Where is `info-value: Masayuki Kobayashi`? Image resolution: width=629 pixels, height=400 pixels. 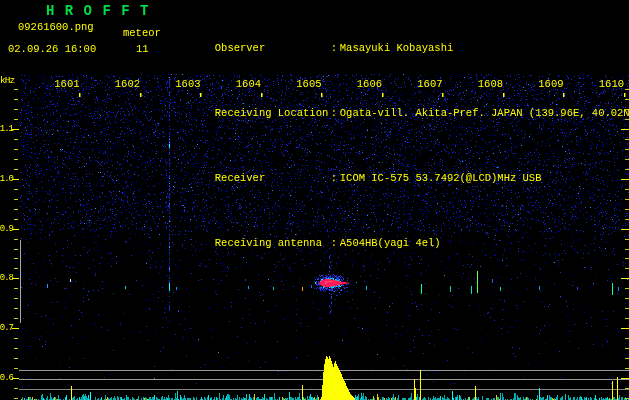 info-value: Masayuki Kobayashi is located at coordinates (396, 48).